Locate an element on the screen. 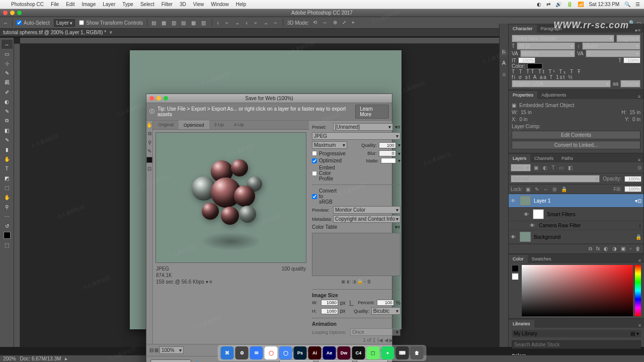 The image size is (644, 362). auto-select-checkbox: Auto-Select is located at coordinates (33, 23).